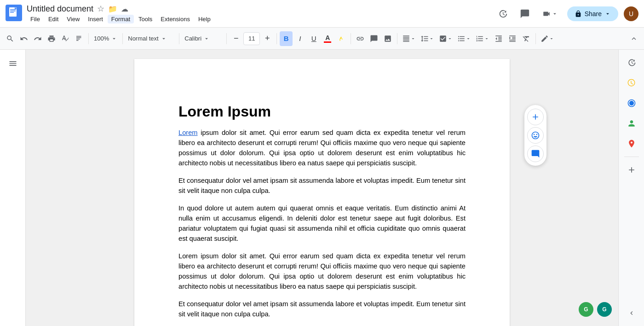 The height and width of the screenshot is (326, 644). Describe the element at coordinates (632, 123) in the screenshot. I see `sidebar-contacts-icon` at that location.